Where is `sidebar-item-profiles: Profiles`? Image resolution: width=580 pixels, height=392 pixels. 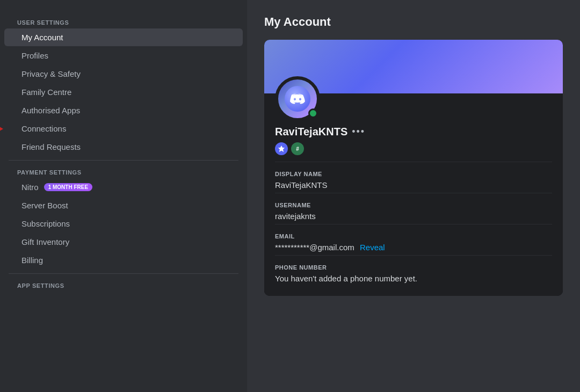
sidebar-item-profiles: Profiles is located at coordinates (124, 56).